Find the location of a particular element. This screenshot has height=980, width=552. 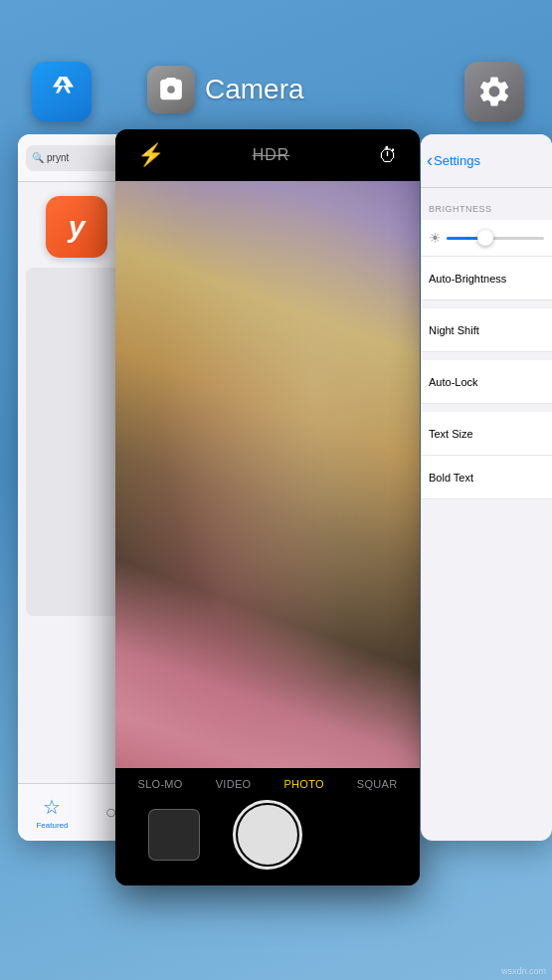

mode-video: VIDEO is located at coordinates (234, 784).